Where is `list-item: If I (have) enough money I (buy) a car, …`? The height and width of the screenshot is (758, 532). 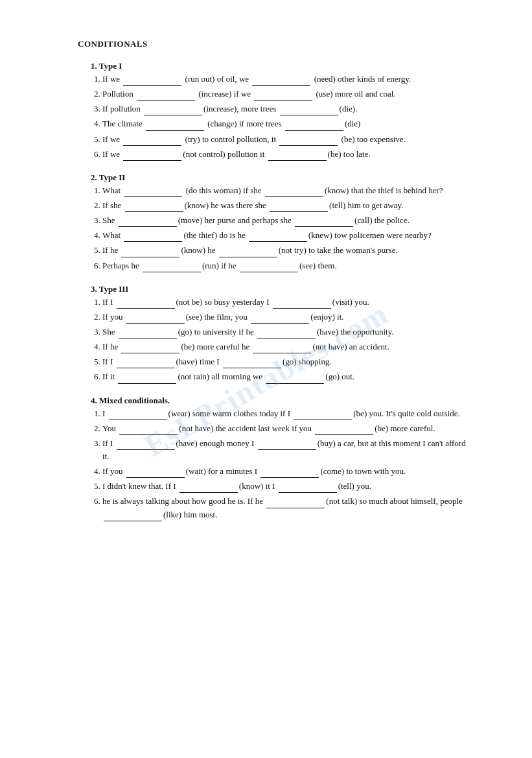 list-item: If I (have) enough money I (buy) a car, … is located at coordinates (288, 450).